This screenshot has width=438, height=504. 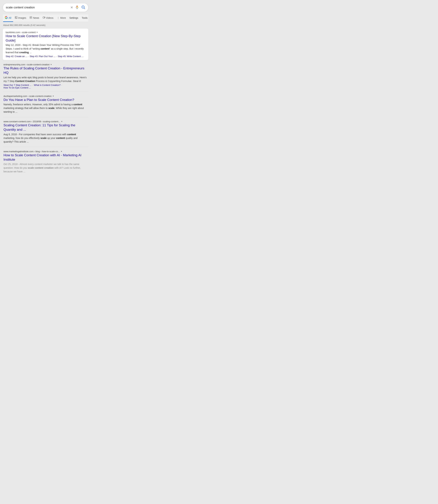 What do you see at coordinates (45, 25) in the screenshot?
I see `results-count: About 662,000,000 results (0.42 seconds)` at bounding box center [45, 25].